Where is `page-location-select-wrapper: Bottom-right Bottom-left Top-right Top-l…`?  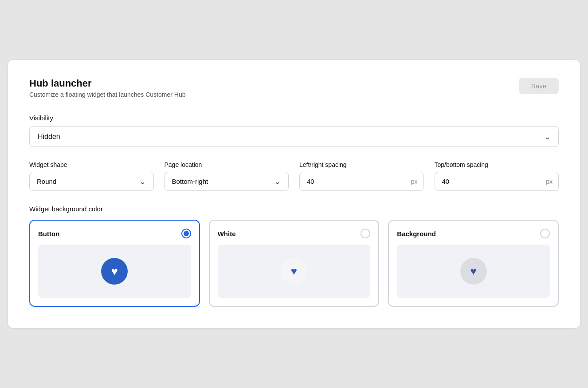 page-location-select-wrapper: Bottom-right Bottom-left Top-right Top-l… is located at coordinates (227, 181).